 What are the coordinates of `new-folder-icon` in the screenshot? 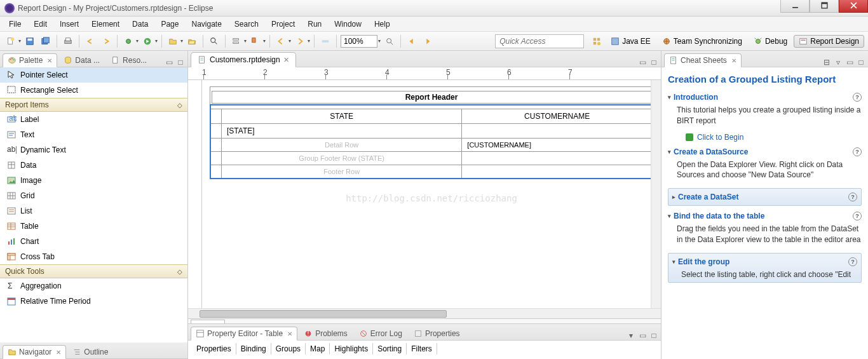 It's located at (173, 41).